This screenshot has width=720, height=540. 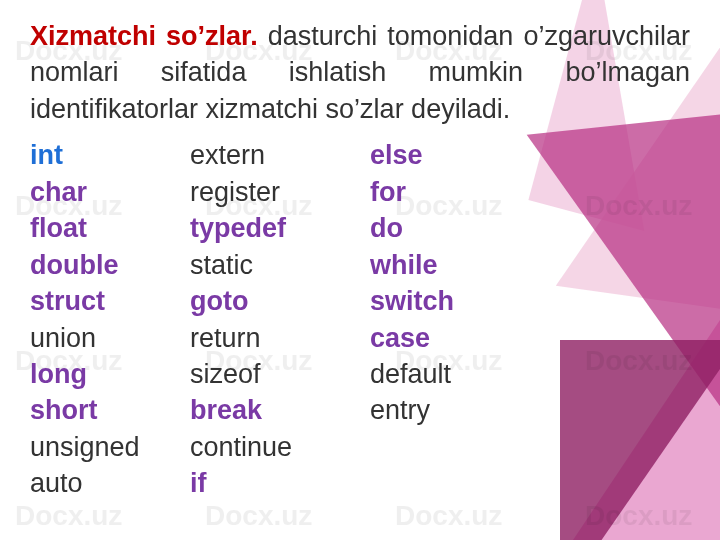 I want to click on keyword: for, so click(x=388, y=192).